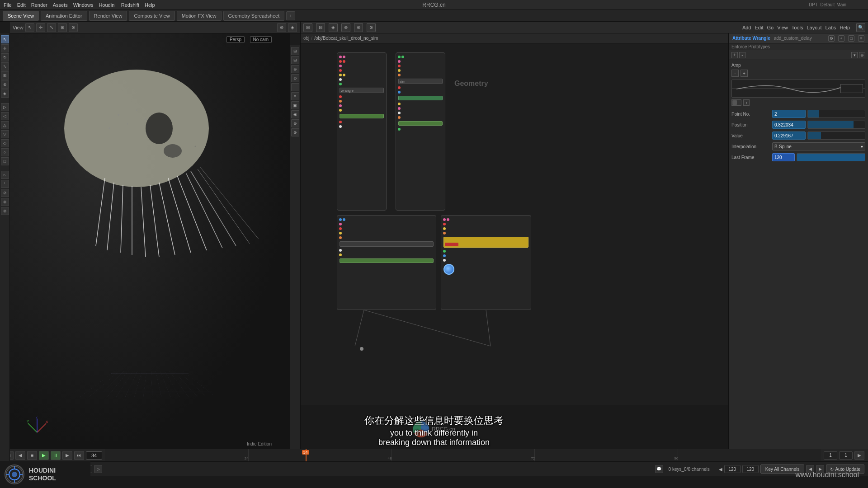 The height and width of the screenshot is (488, 868). Describe the element at coordinates (841, 38) in the screenshot. I see `props-plus-icon: +` at that location.